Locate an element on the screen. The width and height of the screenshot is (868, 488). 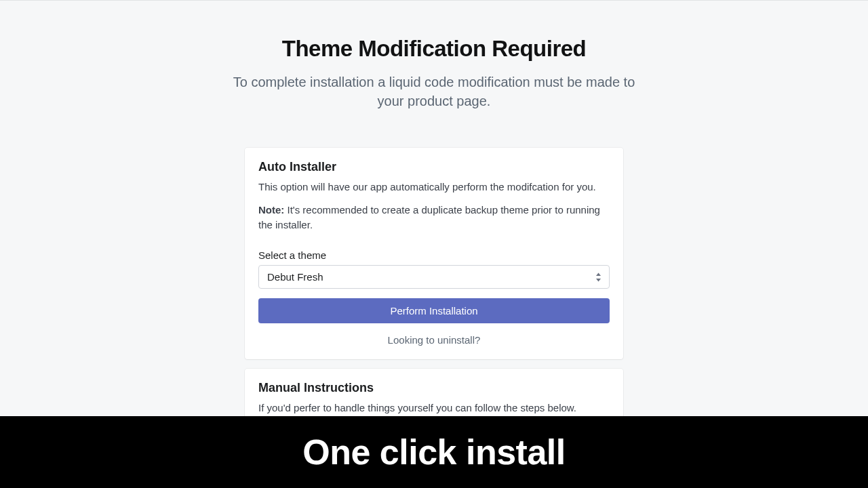
select-theme-label: Select a theme is located at coordinates (434, 255).